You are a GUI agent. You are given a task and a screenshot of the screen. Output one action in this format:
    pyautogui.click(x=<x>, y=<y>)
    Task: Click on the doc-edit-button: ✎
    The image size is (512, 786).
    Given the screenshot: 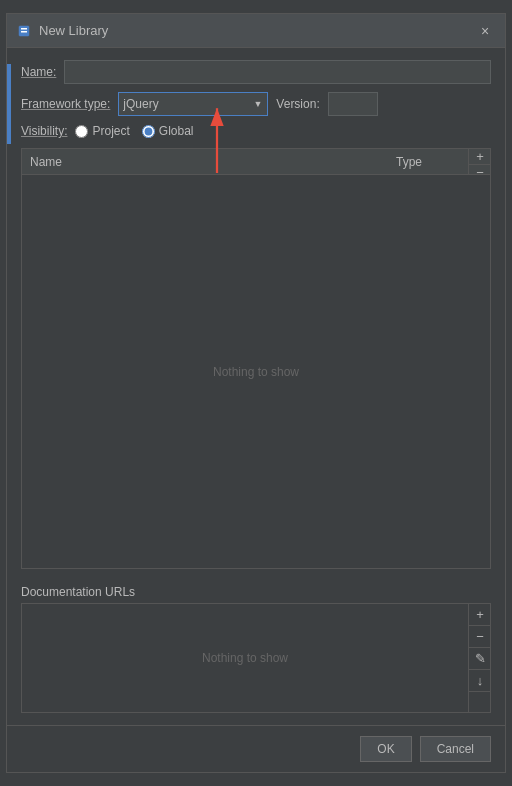 What is the action you would take?
    pyautogui.click(x=480, y=659)
    